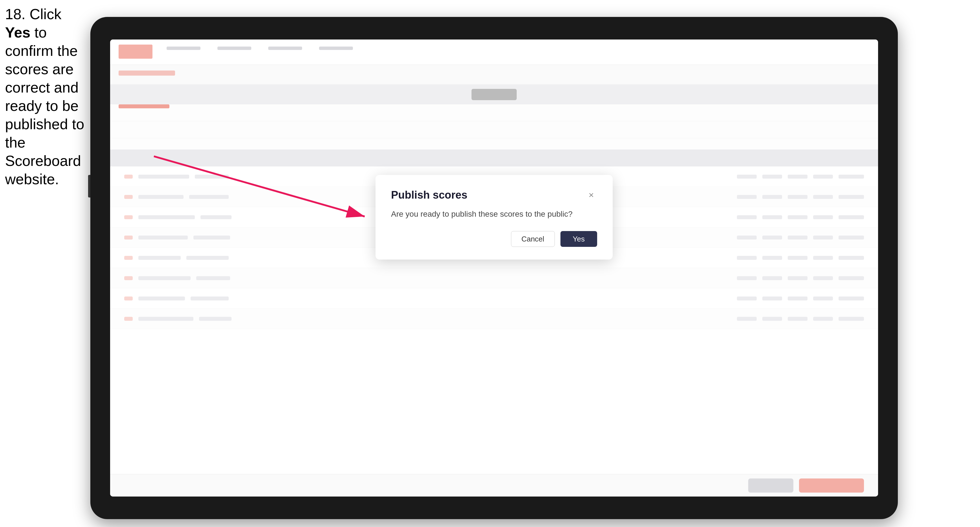  What do you see at coordinates (494, 214) in the screenshot?
I see `dialog-message: Are you ready to publish these scores to…` at bounding box center [494, 214].